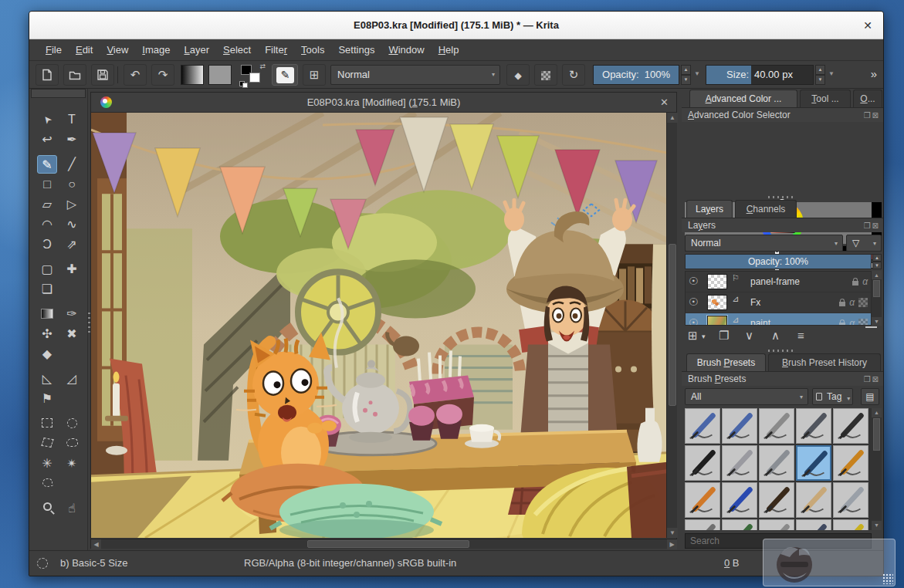 The image size is (904, 588). What do you see at coordinates (47, 75) in the screenshot?
I see `new-document-button` at bounding box center [47, 75].